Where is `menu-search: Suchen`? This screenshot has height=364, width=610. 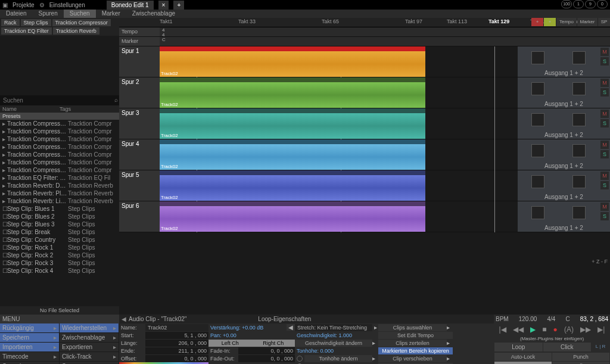
menu-search: Suchen is located at coordinates (80, 14).